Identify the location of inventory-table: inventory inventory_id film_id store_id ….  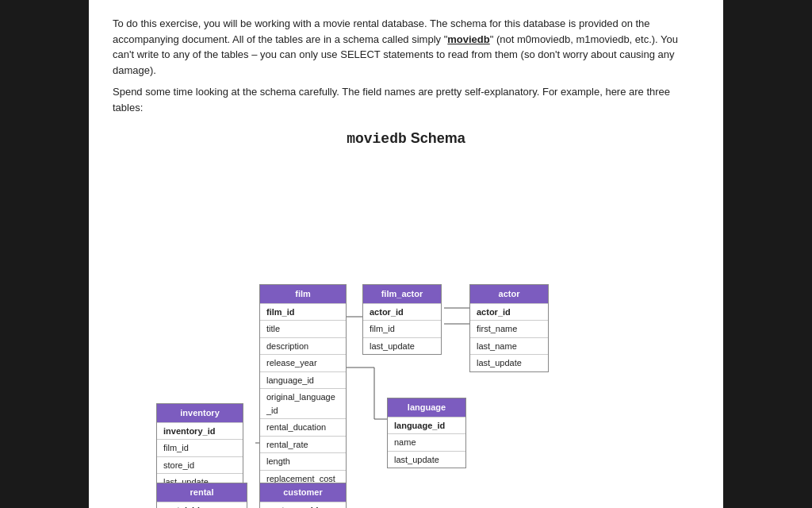
(200, 448).